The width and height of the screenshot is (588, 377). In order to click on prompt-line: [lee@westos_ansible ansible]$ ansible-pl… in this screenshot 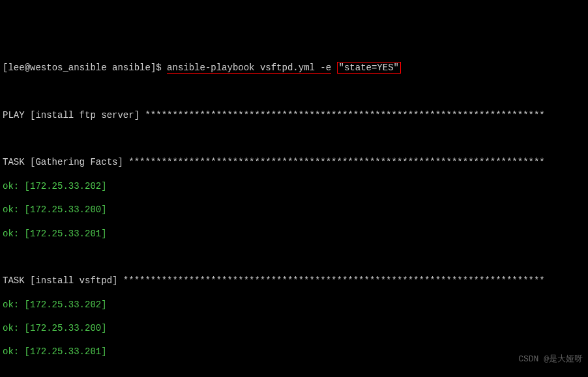, I will do `click(294, 68)`.